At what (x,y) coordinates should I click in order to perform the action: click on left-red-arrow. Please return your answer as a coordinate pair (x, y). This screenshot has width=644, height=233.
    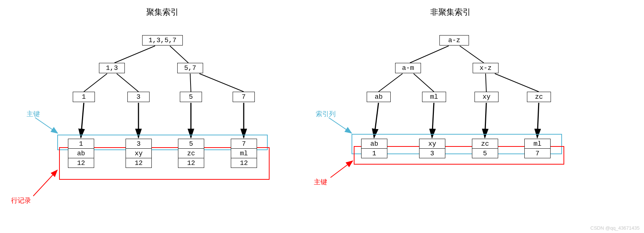
    Looking at the image, I should click on (45, 183).